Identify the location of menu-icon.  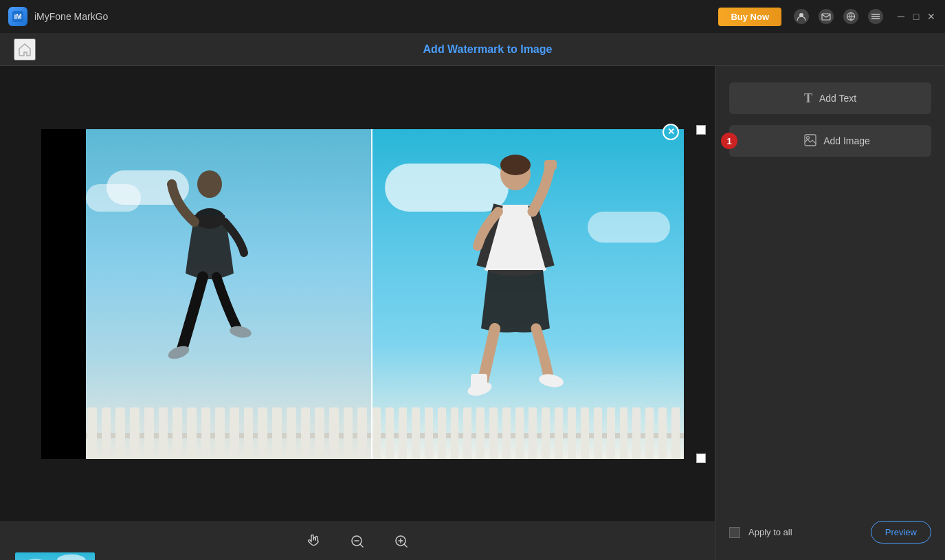
(876, 16).